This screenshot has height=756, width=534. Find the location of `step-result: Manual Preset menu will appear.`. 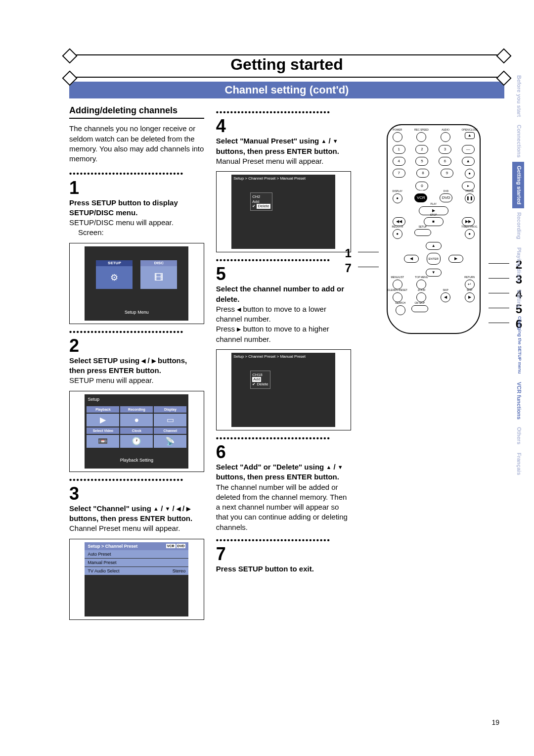

step-result: Manual Preset menu will appear. is located at coordinates (284, 161).